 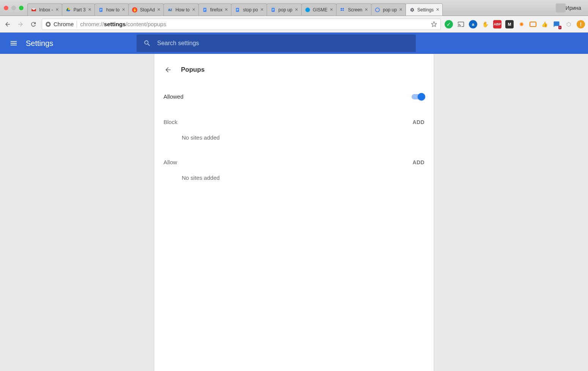 What do you see at coordinates (294, 118) in the screenshot?
I see `block-section-header: Block ADD` at bounding box center [294, 118].